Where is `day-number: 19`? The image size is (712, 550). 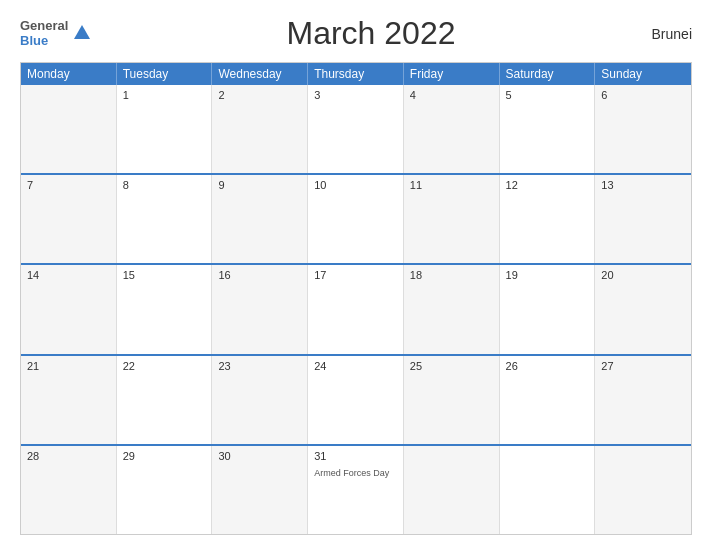
day-number: 19 is located at coordinates (548, 275).